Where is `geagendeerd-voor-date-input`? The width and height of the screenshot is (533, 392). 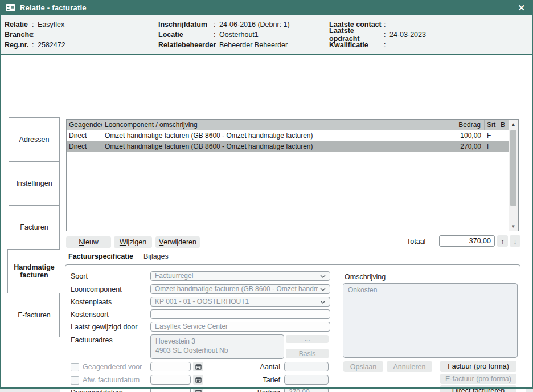
geagendeerd-voor-date-input is located at coordinates (171, 367).